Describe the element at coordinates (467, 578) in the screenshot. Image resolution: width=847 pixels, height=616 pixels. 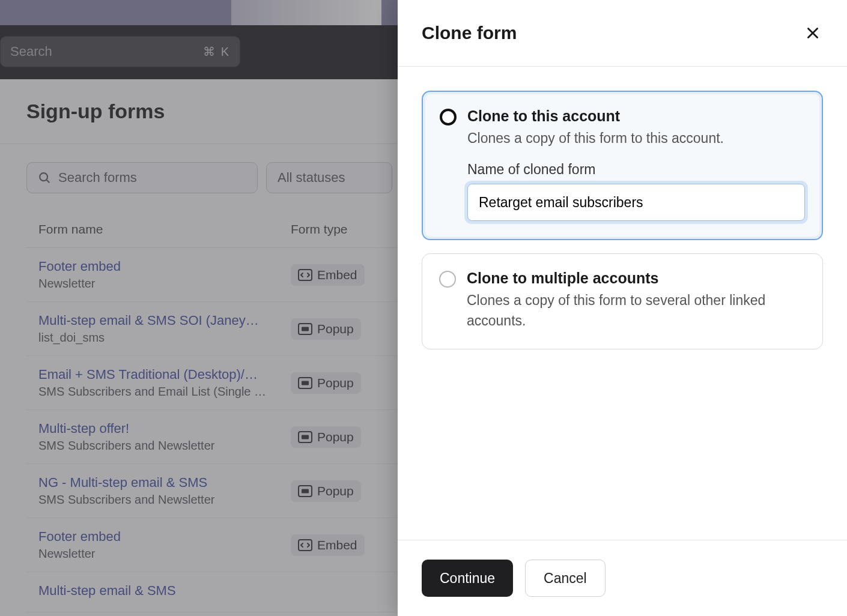
I see `continue-button: Continue` at that location.